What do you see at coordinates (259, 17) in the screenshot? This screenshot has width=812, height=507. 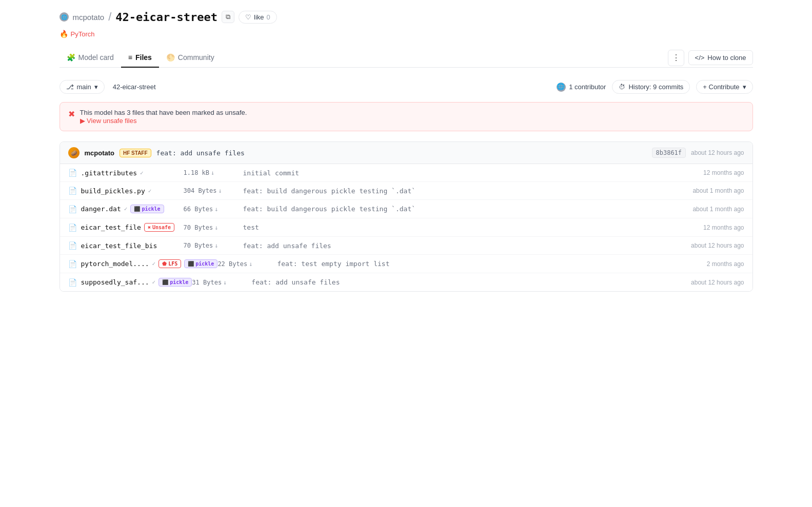 I see `like-label: like` at bounding box center [259, 17].